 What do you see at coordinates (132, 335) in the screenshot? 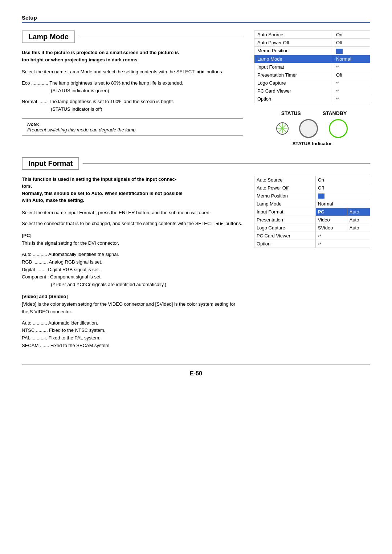
I see `video-options: Auto ........... Automatic identificatio…` at bounding box center [132, 335].